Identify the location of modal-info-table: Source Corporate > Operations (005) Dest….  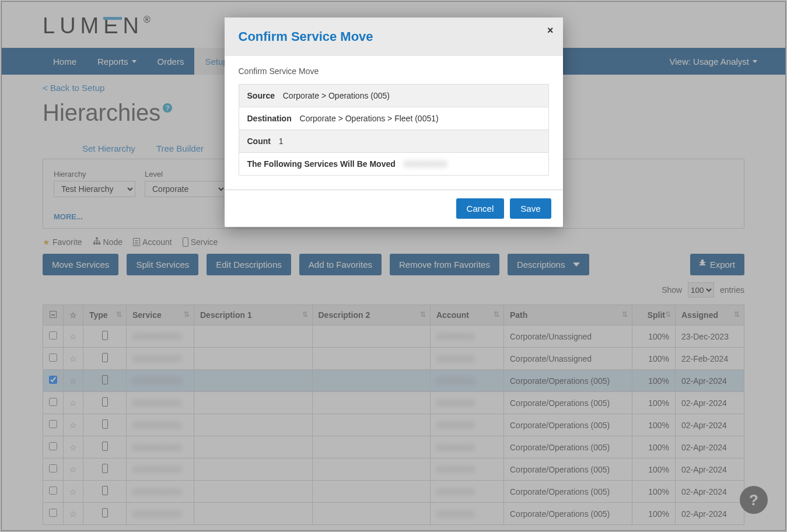
(394, 130).